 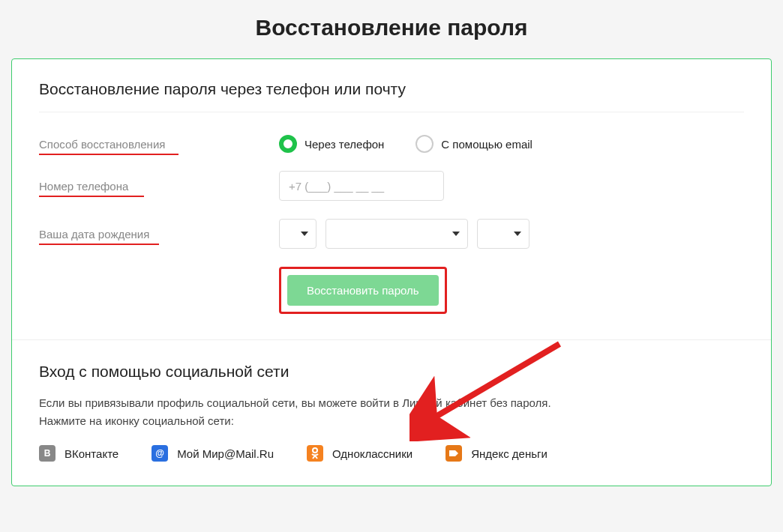 What do you see at coordinates (296, 403) in the screenshot?
I see `social-desc-line1: Если вы привязывали профиль социальной с…` at bounding box center [296, 403].